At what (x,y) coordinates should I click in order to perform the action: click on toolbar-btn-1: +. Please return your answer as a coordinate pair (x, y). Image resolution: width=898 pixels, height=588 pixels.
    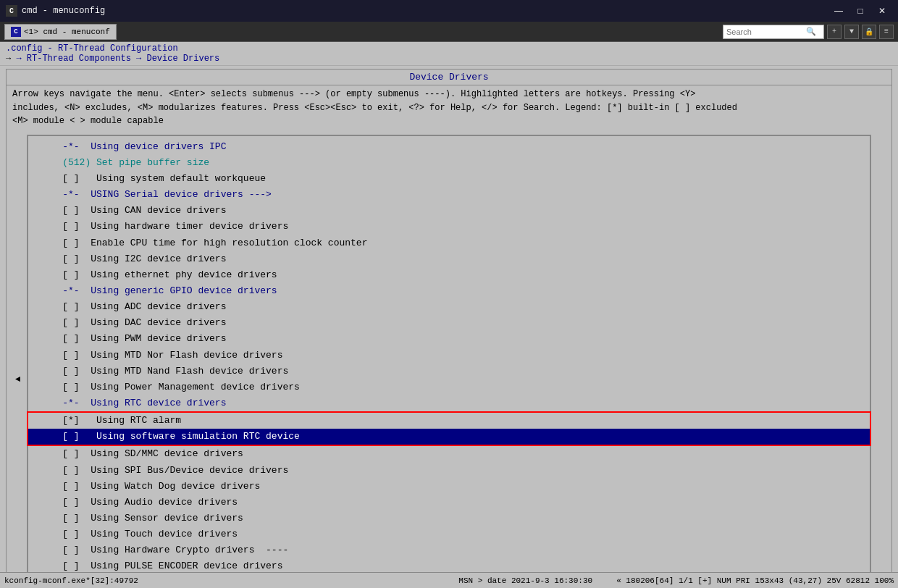
    Looking at the image, I should click on (834, 32).